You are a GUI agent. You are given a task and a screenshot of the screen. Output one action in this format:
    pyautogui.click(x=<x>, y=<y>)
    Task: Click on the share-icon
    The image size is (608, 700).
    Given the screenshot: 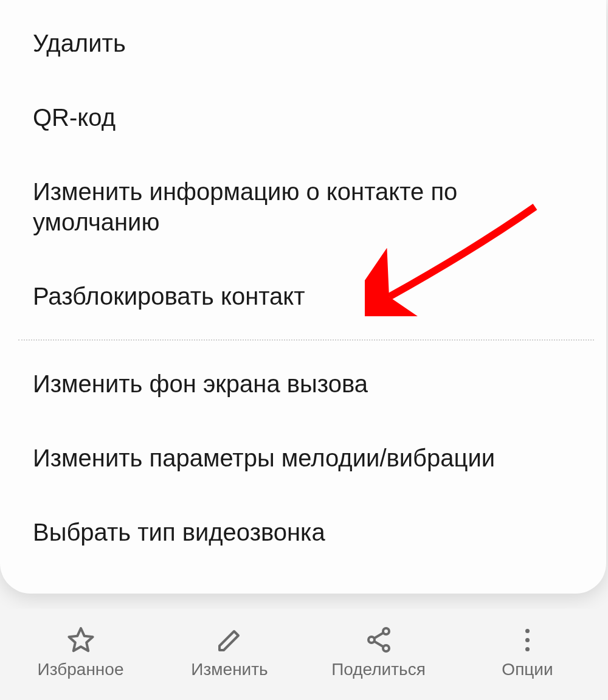 What is the action you would take?
    pyautogui.click(x=379, y=640)
    